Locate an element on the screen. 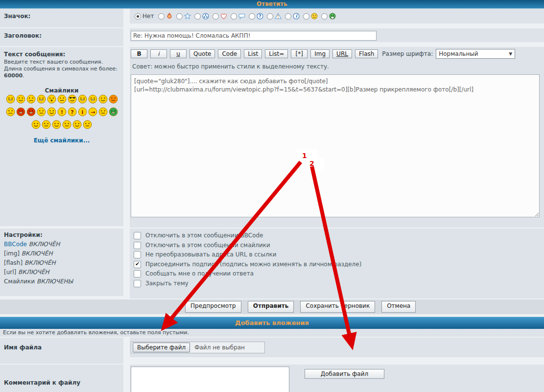 The image size is (544, 392). smiley-crossed-icon is located at coordinates (77, 126).